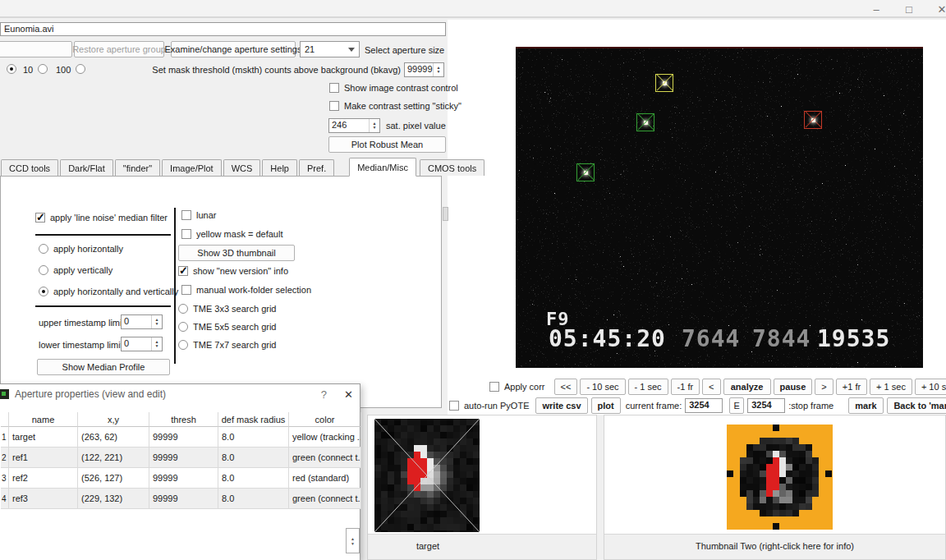 The height and width of the screenshot is (560, 946). Describe the element at coordinates (141, 322) in the screenshot. I see `upper-timestamp-spinbox: 0▲▼` at that location.